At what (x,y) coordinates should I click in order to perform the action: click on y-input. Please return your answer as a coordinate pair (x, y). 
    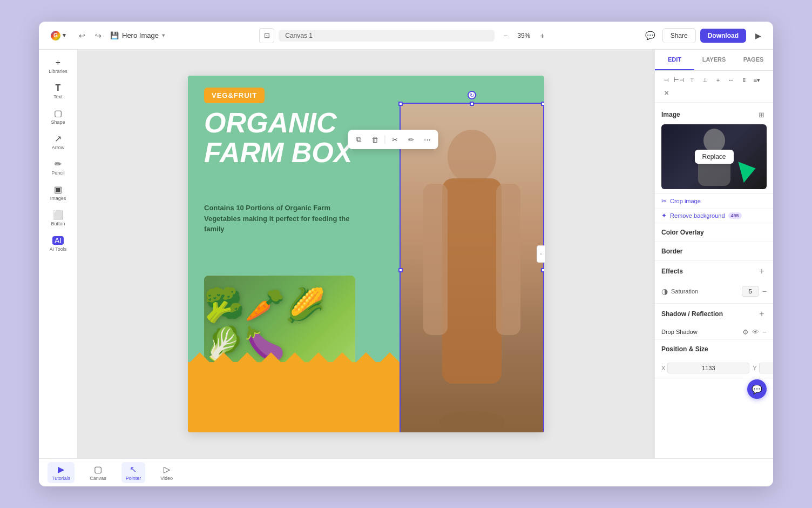
    Looking at the image, I should click on (766, 368).